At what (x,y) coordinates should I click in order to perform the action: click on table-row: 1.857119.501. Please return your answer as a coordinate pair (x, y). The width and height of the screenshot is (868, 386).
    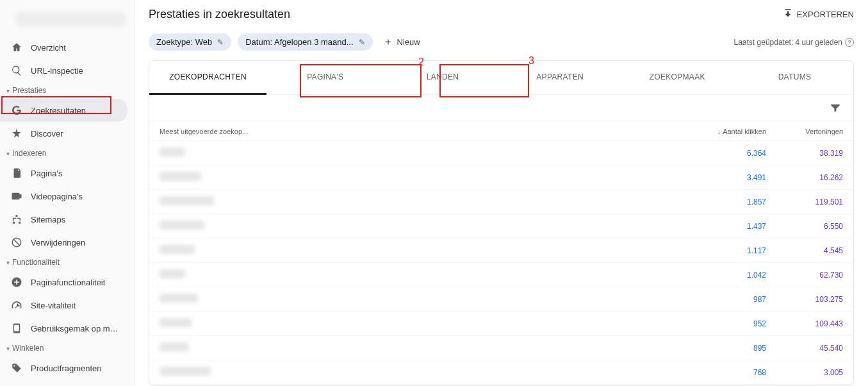
    Looking at the image, I should click on (501, 202).